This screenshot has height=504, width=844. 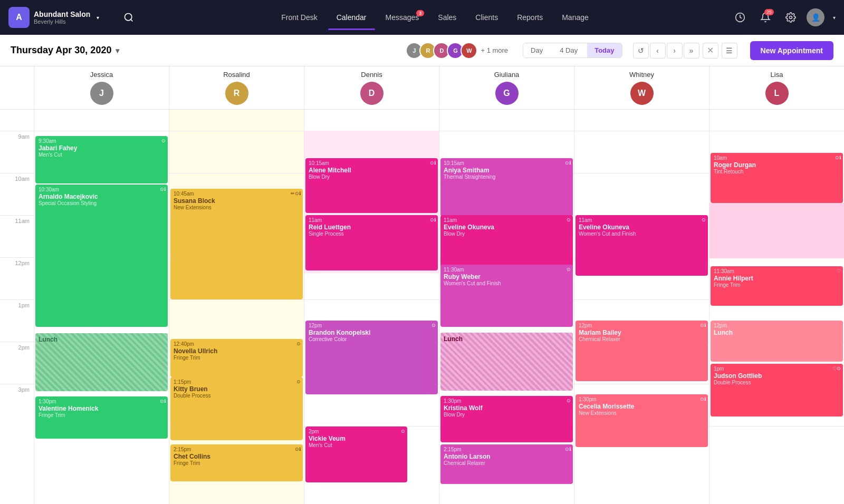 What do you see at coordinates (101, 88) in the screenshot?
I see `staff-col-jessica: Jessica J` at bounding box center [101, 88].